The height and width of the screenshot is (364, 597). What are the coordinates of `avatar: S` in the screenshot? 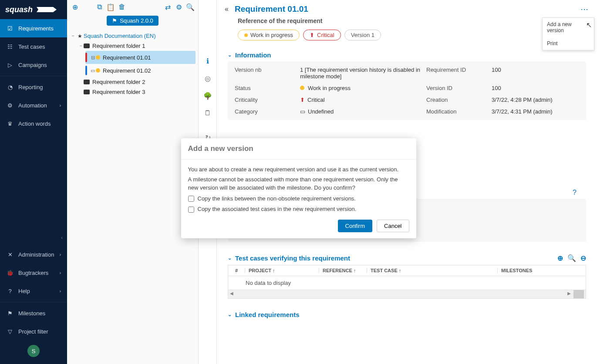 It's located at (34, 351).